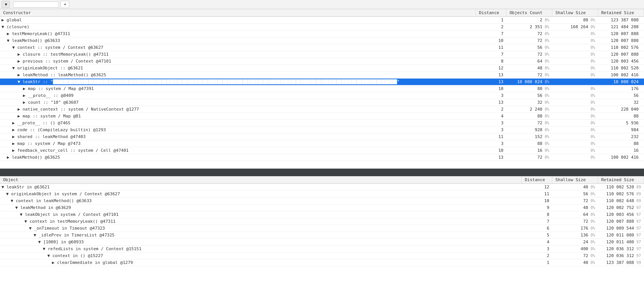 This screenshot has height=283, width=644. Describe the element at coordinates (529, 109) in the screenshot. I see `objects-count-cell: 2 240 0%` at that location.